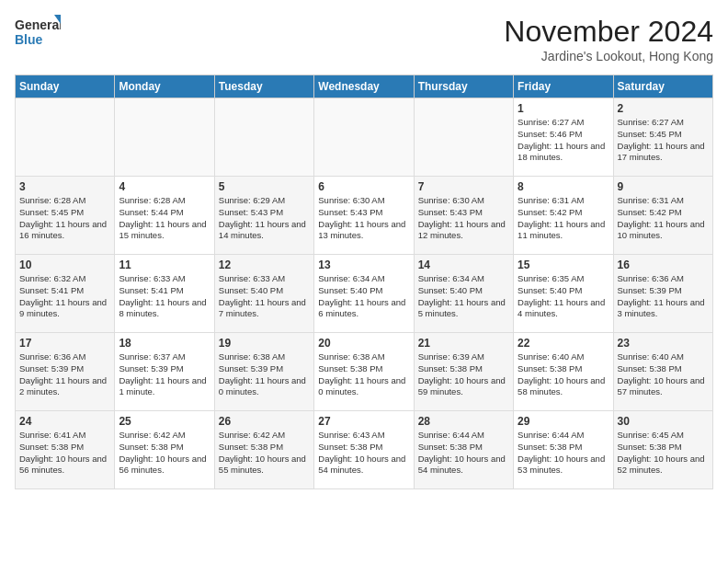 The width and height of the screenshot is (728, 563). What do you see at coordinates (164, 421) in the screenshot?
I see `day-number: 25` at bounding box center [164, 421].